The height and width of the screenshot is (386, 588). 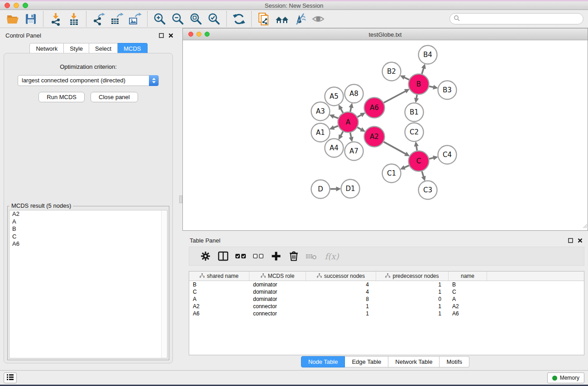 I want to click on graph-edge-A-A4, so click(x=342, y=134).